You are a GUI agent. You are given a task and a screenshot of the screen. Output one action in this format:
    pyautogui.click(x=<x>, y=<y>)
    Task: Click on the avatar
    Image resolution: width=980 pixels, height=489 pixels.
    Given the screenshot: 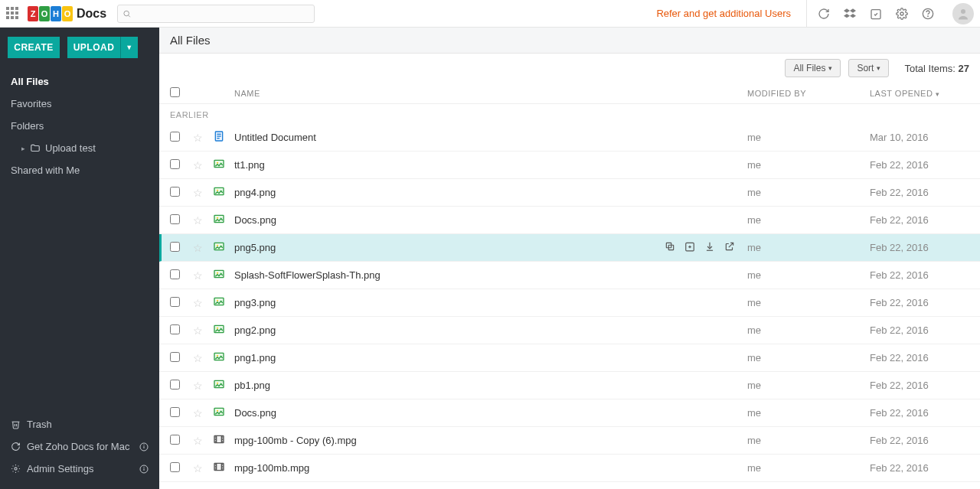 What is the action you would take?
    pyautogui.click(x=963, y=14)
    